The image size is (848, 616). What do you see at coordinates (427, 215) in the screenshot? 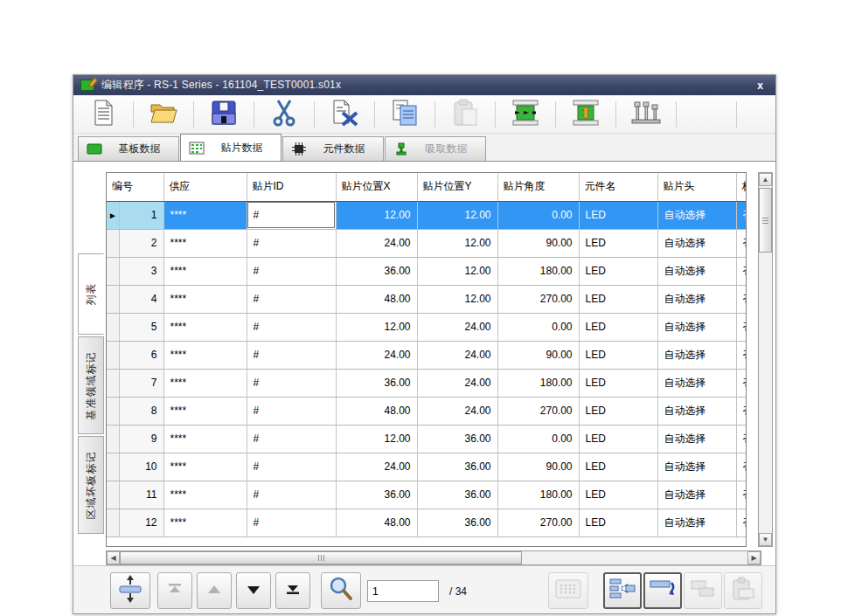
I see `table-row: ►1****#12.0012.000.00LED自动选择否` at bounding box center [427, 215].